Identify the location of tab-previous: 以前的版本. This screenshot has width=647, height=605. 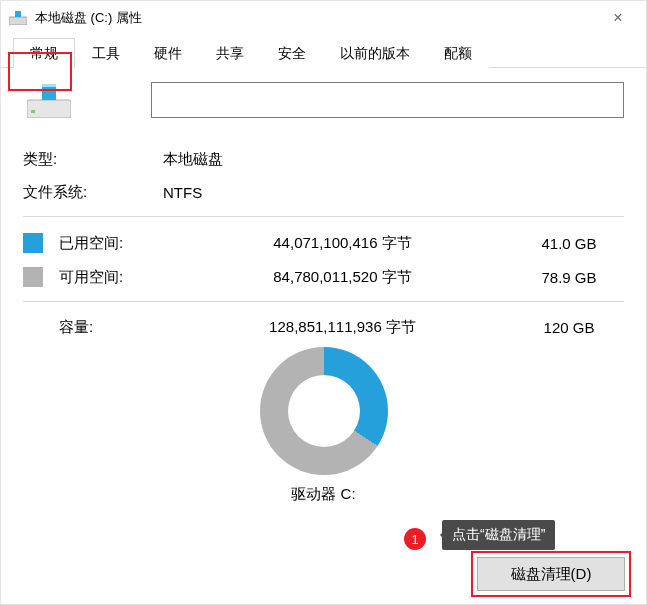
(375, 53).